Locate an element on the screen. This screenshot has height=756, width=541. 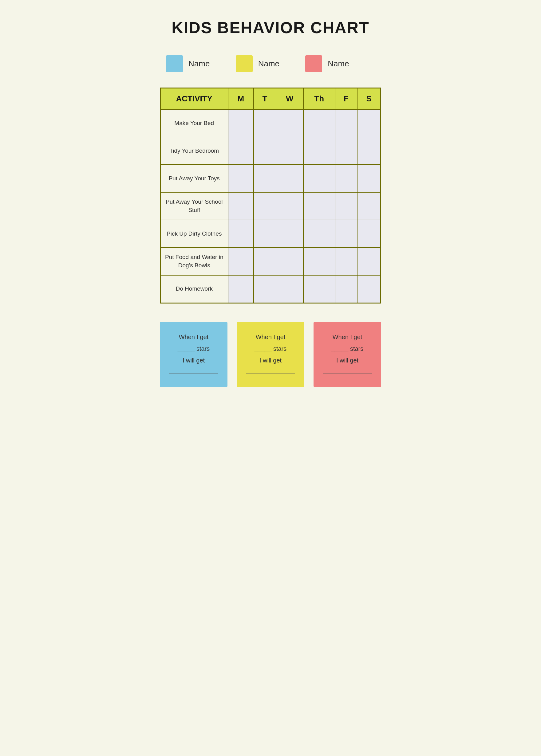
reward-card-blue: When I get _____ stars I will get is located at coordinates (194, 355).